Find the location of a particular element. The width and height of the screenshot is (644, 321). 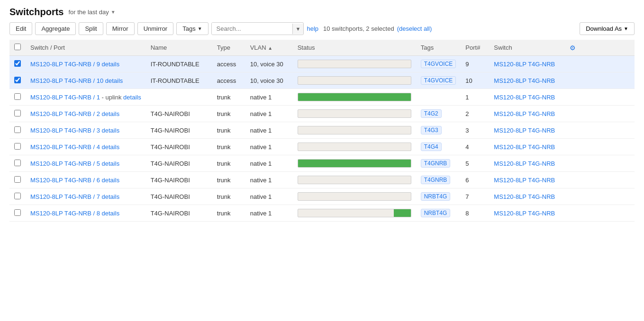

switch-port-link: MS120-8LP T4G-NRB / 6 is located at coordinates (65, 180).